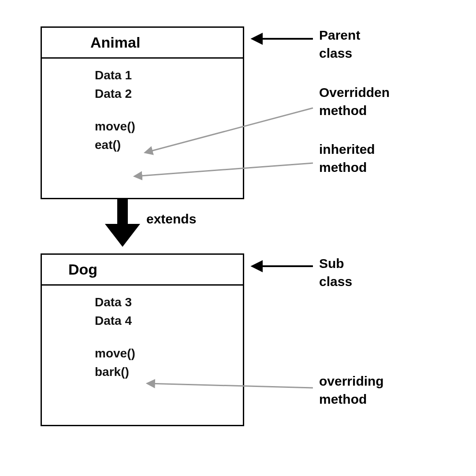  I want to click on sub-class-label-line1: Sub, so click(331, 264).